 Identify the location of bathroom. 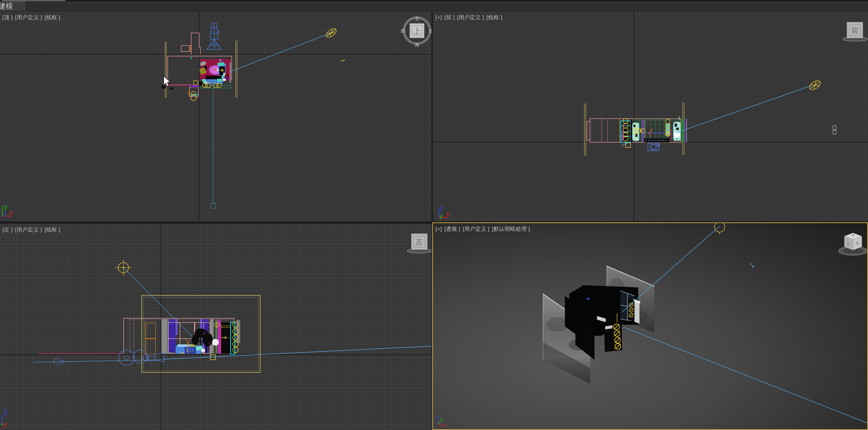
(194, 94).